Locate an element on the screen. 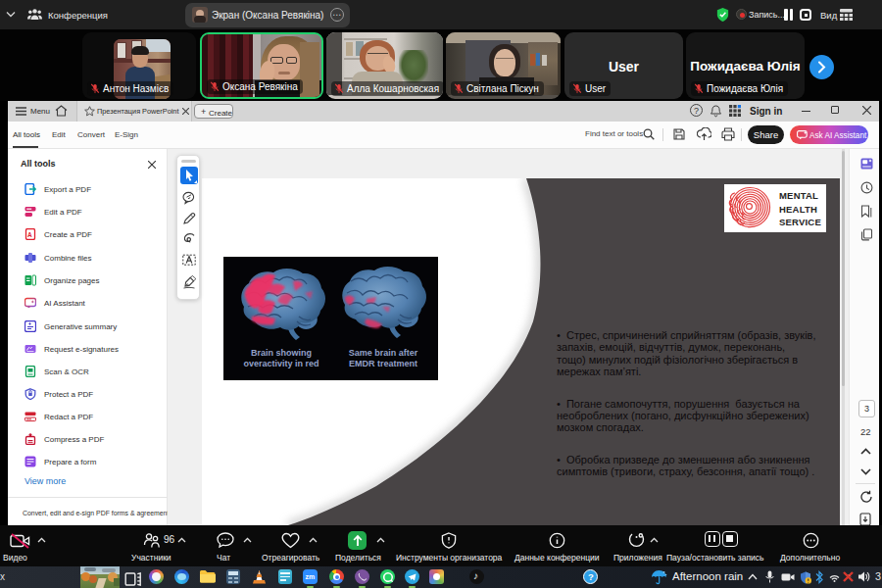  svg-text: EMDR treatment is located at coordinates (383, 364).